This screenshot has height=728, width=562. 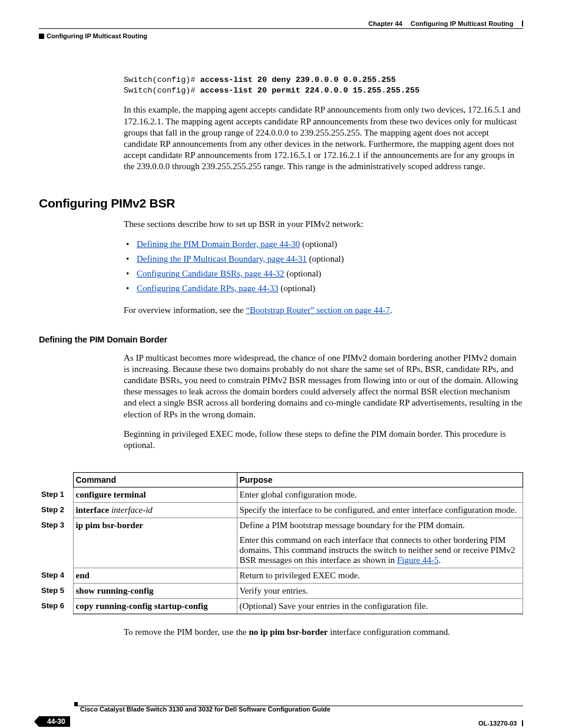 What do you see at coordinates (281, 591) in the screenshot?
I see `table-row: Step 5 show running-config Verify your e…` at bounding box center [281, 591].